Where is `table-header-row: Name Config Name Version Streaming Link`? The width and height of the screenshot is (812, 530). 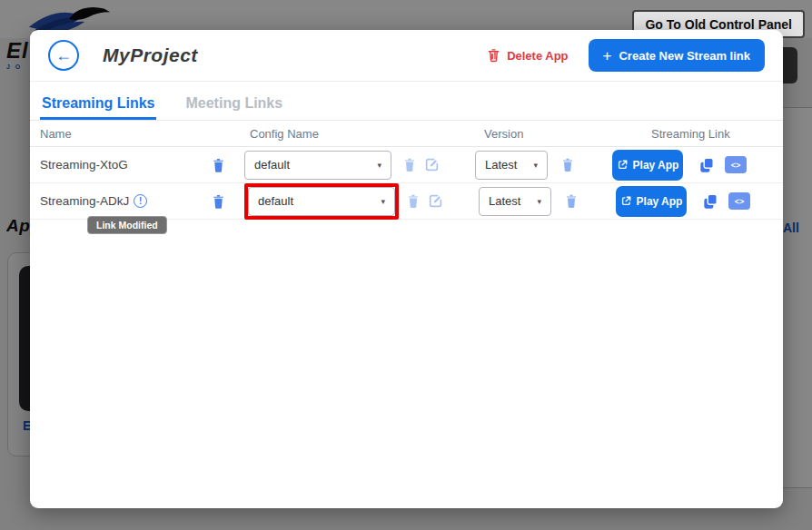 table-header-row: Name Config Name Version Streaming Link is located at coordinates (407, 134).